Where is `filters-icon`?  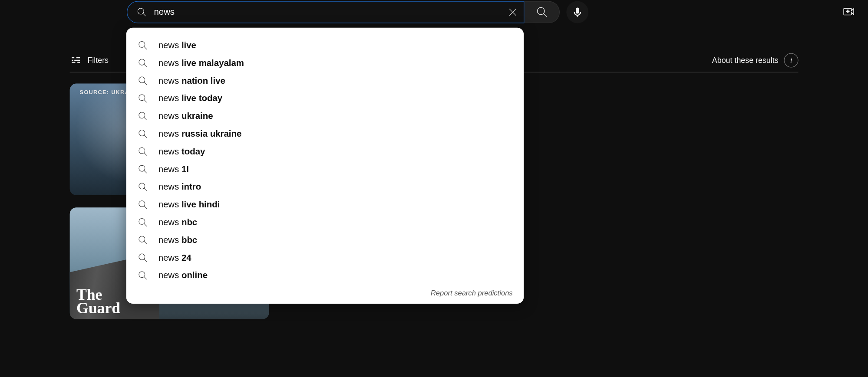
filters-icon is located at coordinates (76, 60).